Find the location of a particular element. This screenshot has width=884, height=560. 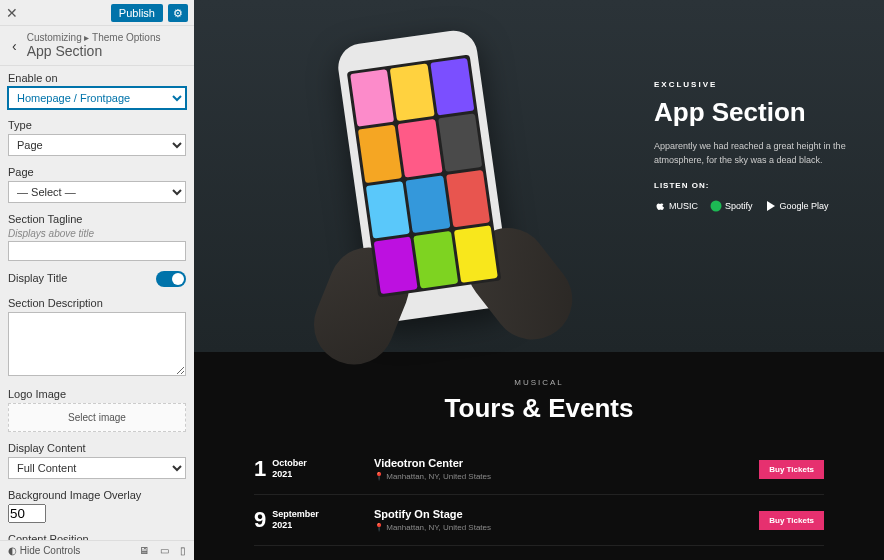

display-title-toggle is located at coordinates (171, 279).